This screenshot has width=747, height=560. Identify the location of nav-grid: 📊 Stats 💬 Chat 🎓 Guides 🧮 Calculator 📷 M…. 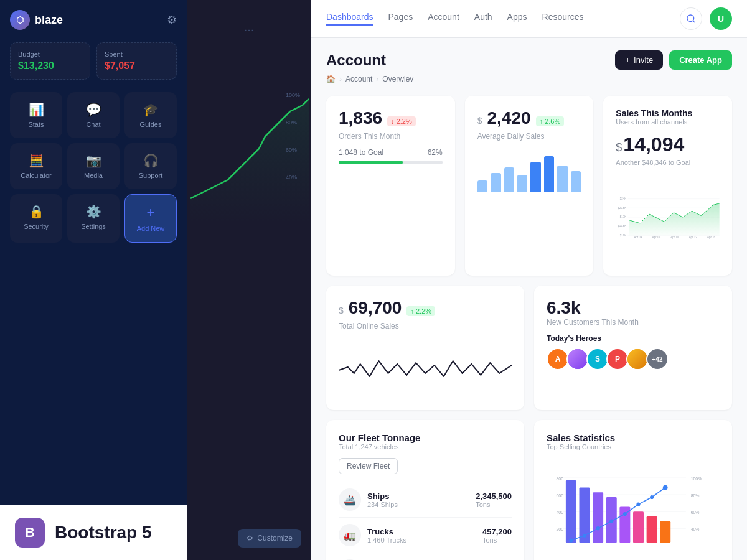
(93, 167).